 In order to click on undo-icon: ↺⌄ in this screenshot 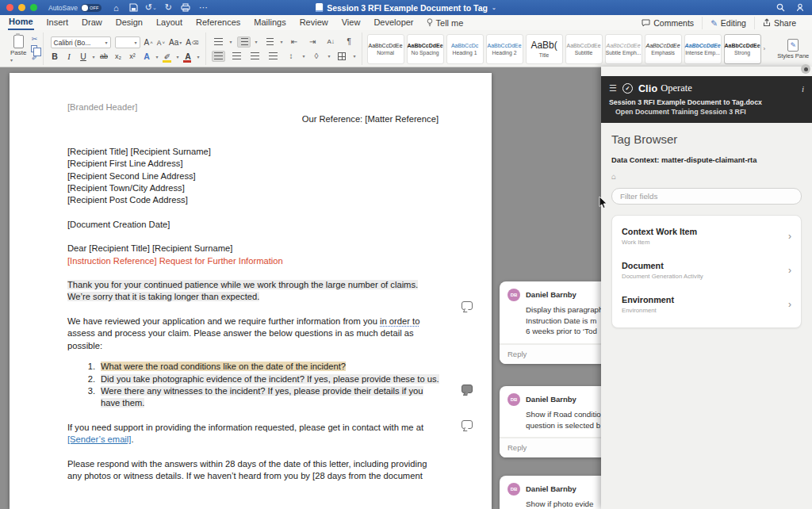, I will do `click(151, 8)`.